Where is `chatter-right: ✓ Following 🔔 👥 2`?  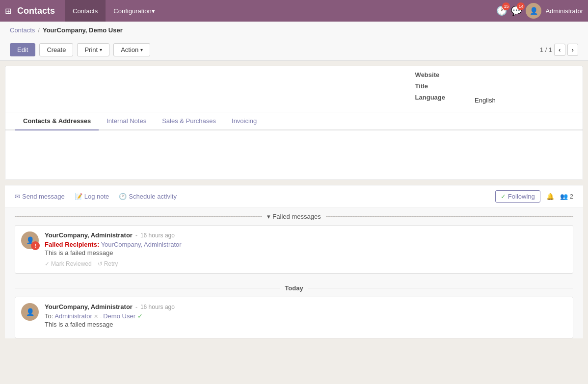 chatter-right: ✓ Following 🔔 👥 2 is located at coordinates (534, 196).